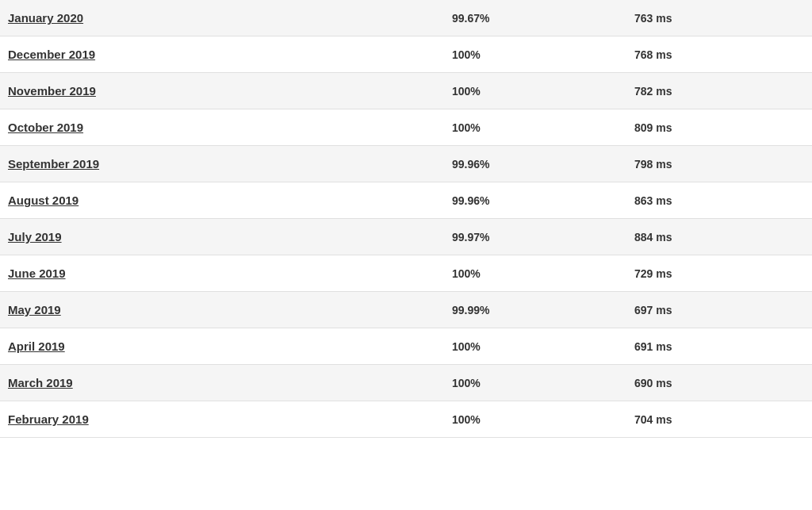 This screenshot has height=510, width=812. Describe the element at coordinates (230, 273) in the screenshot. I see `month-cell: June 2019` at that location.